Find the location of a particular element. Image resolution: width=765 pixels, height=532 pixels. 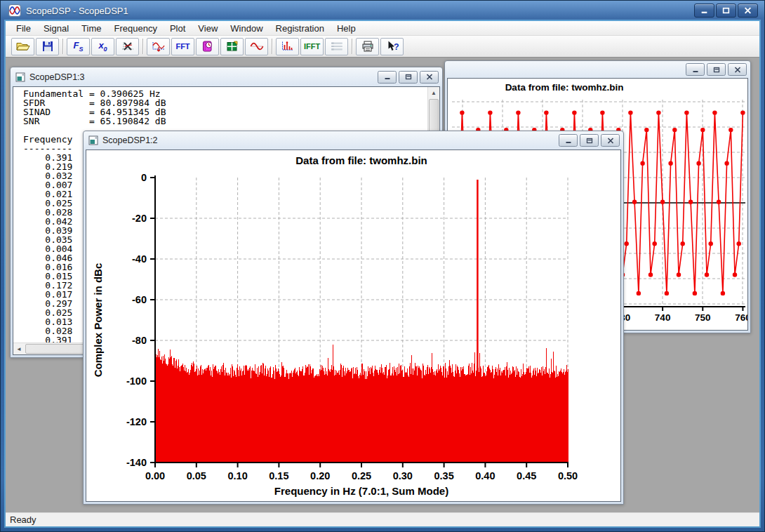

menu-view: View is located at coordinates (208, 28).